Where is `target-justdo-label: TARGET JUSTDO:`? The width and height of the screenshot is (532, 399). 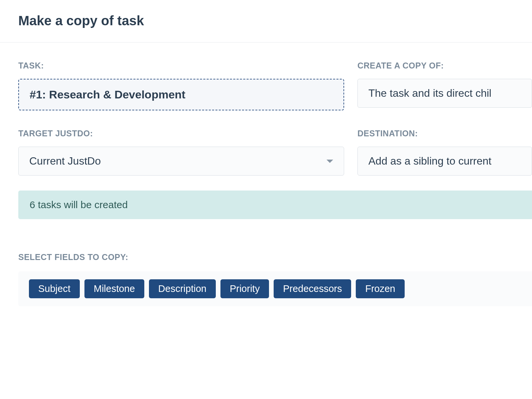 target-justdo-label: TARGET JUSTDO: is located at coordinates (181, 134).